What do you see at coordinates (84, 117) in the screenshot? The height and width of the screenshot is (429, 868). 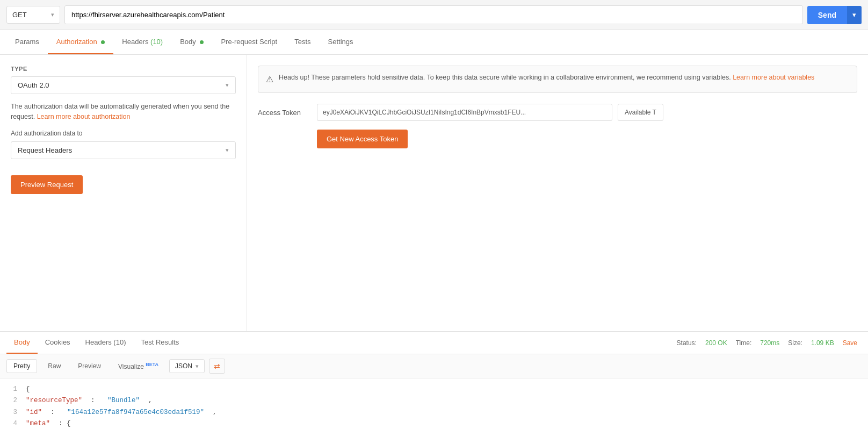 I see `learn-more-link: Learn more about authorization` at bounding box center [84, 117].